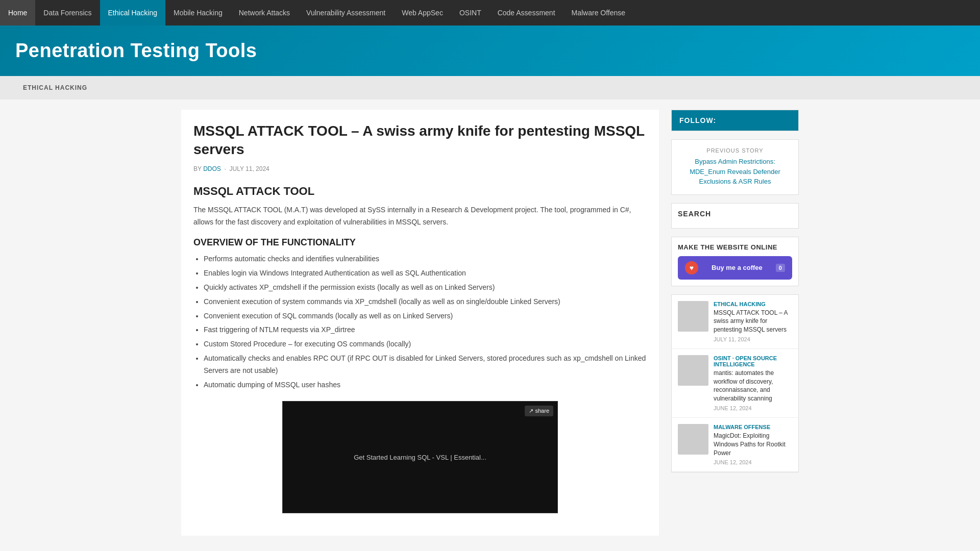 The image size is (980, 551). What do you see at coordinates (420, 457) in the screenshot?
I see `video-label: Get Started Learning SQL - VSL | Essenti…` at bounding box center [420, 457].